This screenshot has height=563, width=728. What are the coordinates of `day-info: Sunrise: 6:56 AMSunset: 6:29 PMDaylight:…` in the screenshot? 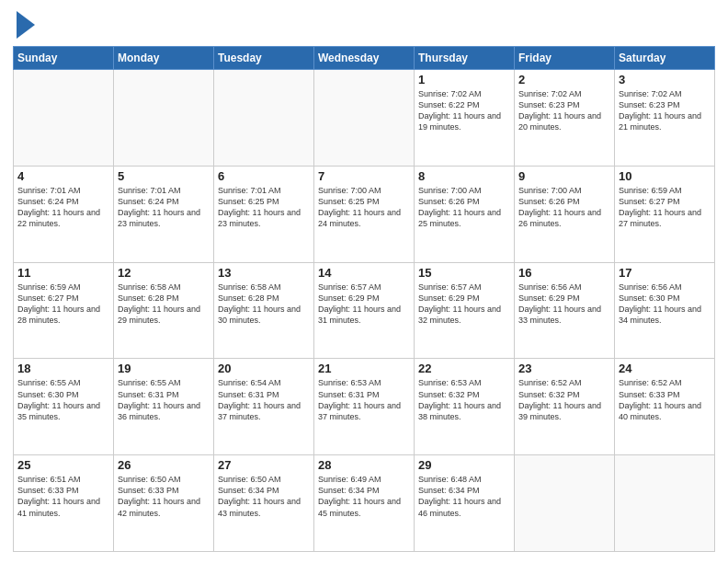 It's located at (564, 304).